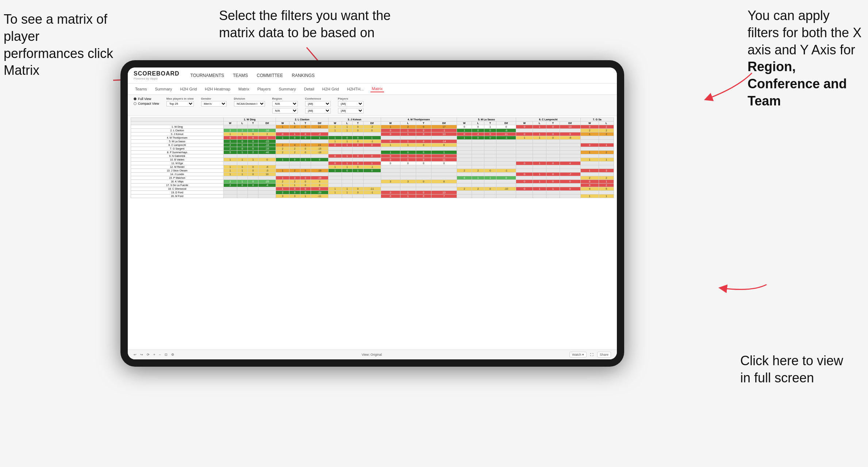 This screenshot has height=467, width=868. What do you see at coordinates (319, 167) in the screenshot?
I see `cell-r11-c1-k3` at bounding box center [319, 167].